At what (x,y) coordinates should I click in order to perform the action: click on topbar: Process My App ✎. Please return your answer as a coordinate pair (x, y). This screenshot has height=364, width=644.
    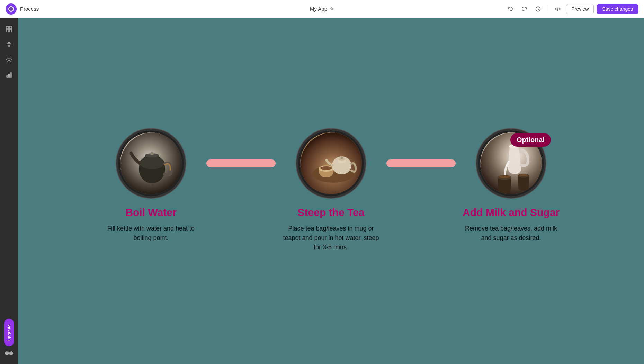
    Looking at the image, I should click on (322, 9).